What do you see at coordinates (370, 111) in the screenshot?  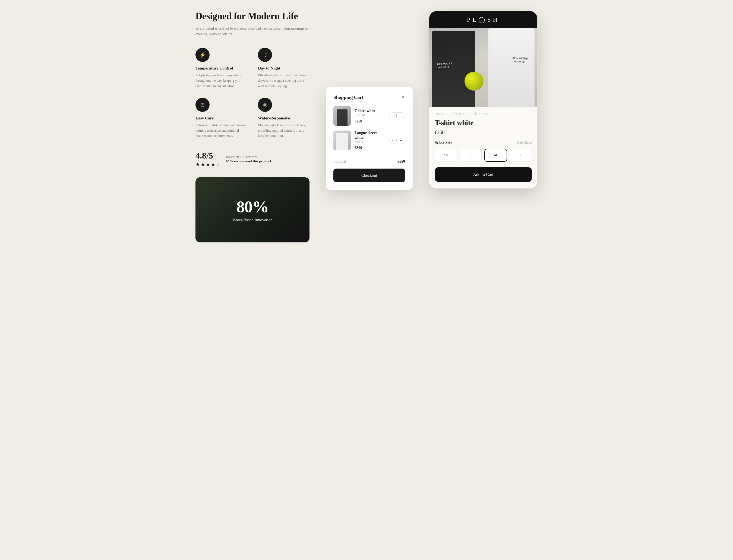 I see `cart-item-1-name: T-shirt white` at bounding box center [370, 111].